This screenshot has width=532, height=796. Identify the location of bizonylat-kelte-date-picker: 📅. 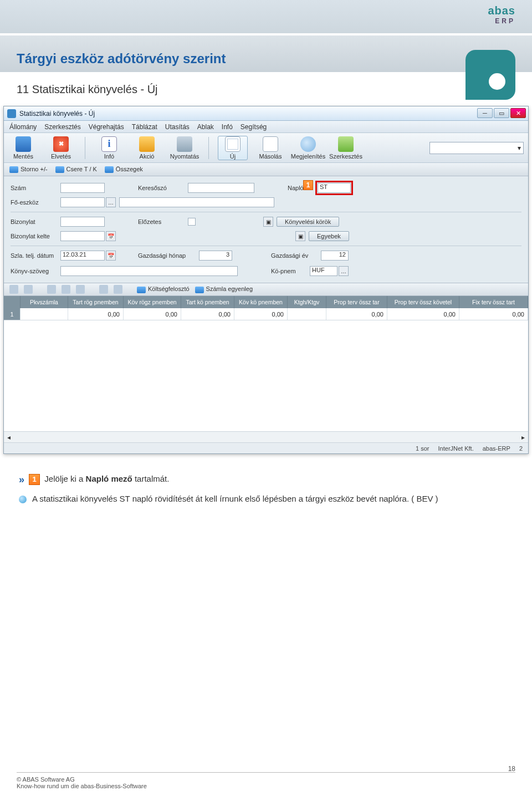
(111, 236).